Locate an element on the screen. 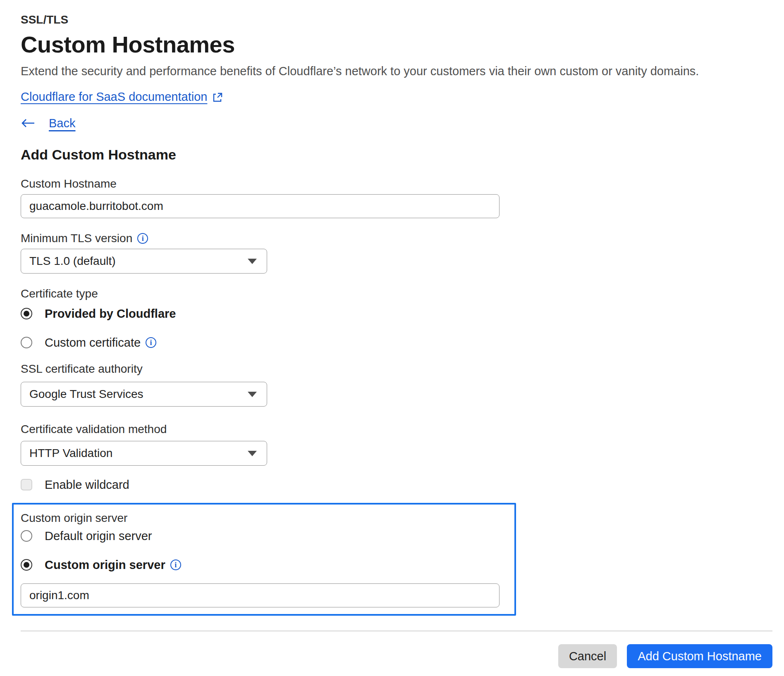 The height and width of the screenshot is (676, 784). custom-hostname-input is located at coordinates (260, 206).